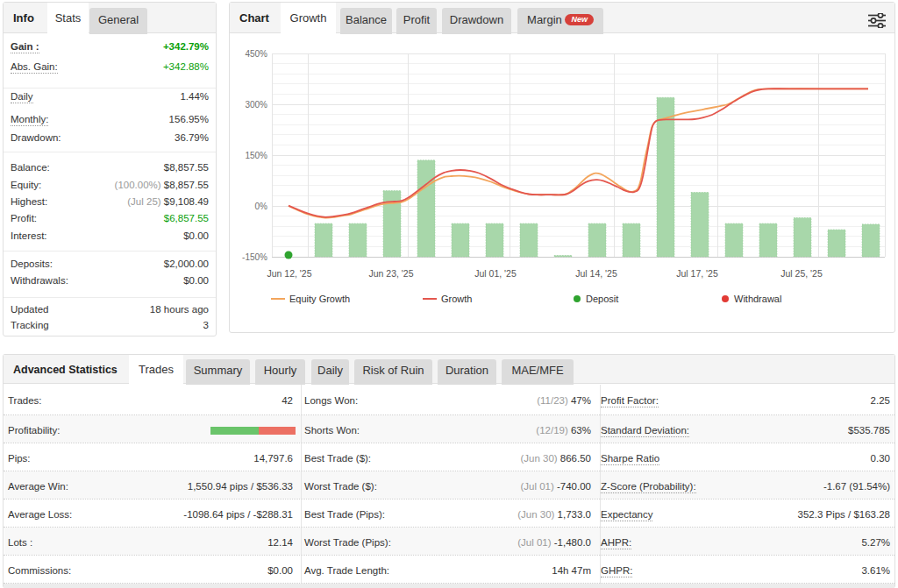 This screenshot has height=588, width=898. What do you see at coordinates (254, 258) in the screenshot?
I see `svg-text: -150%` at bounding box center [254, 258].